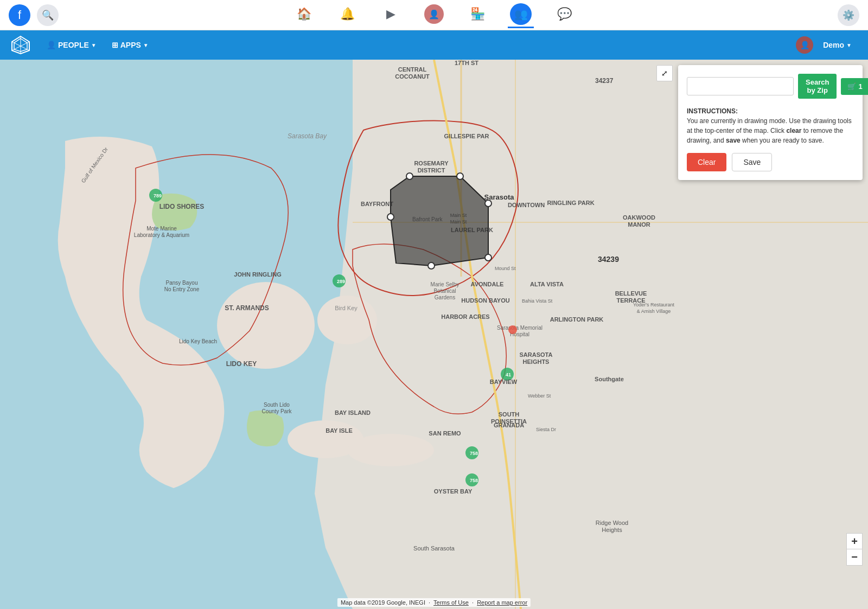 This screenshot has height=609, width=868. I want to click on top-bar-left: f 🔍, so click(34, 15).